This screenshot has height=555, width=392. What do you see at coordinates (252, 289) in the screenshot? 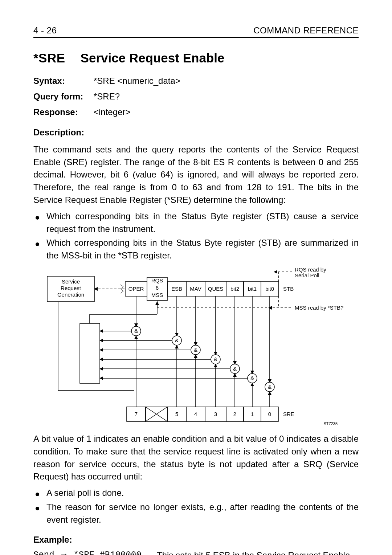
I see `svg-text: bit1` at bounding box center [252, 289].